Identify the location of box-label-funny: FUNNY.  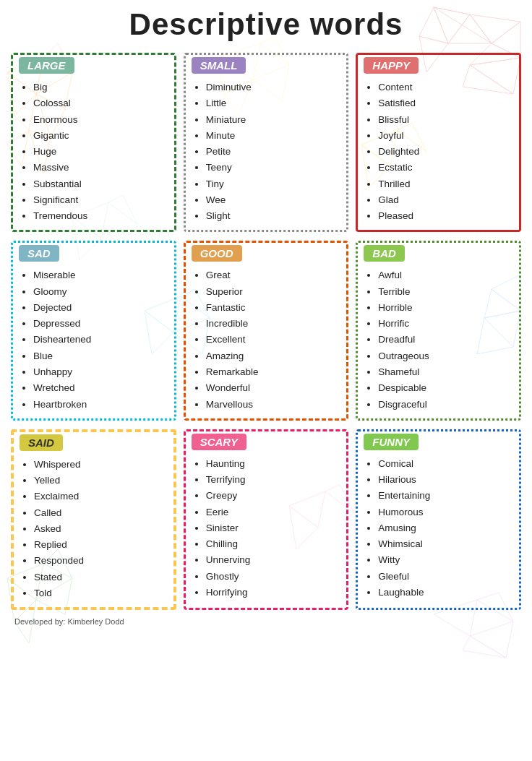
(391, 442).